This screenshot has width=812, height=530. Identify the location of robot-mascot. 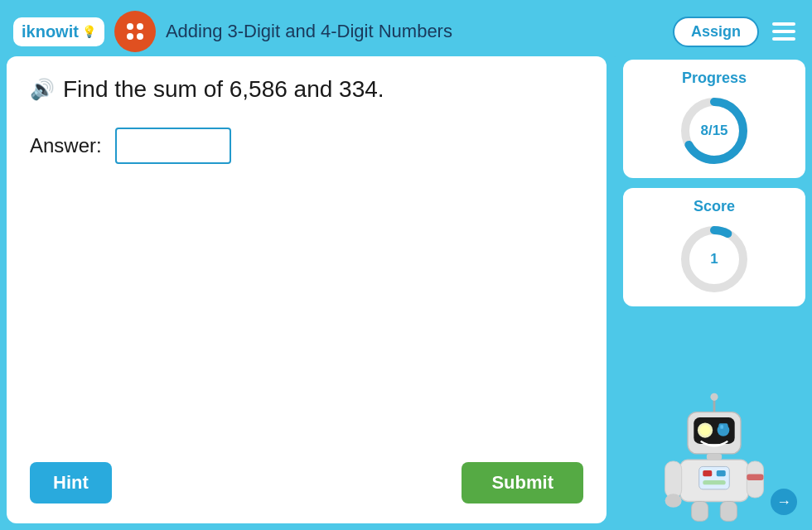
(714, 457).